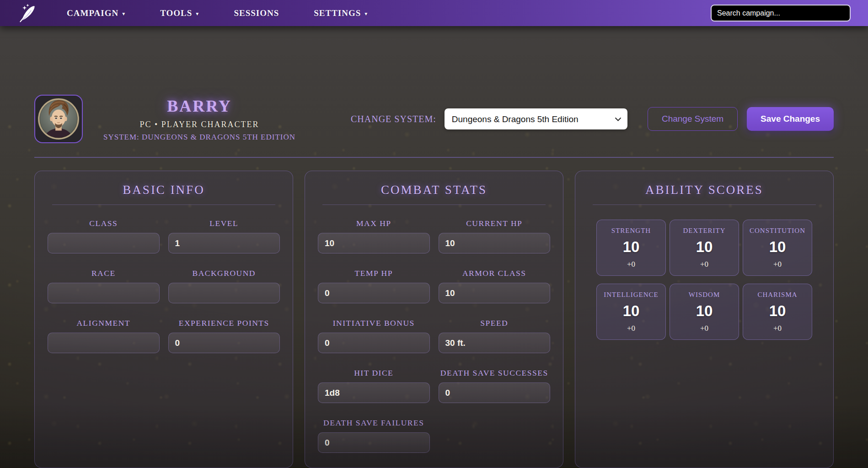  I want to click on character-type: PC • PLAYER CHARACTER, so click(199, 124).